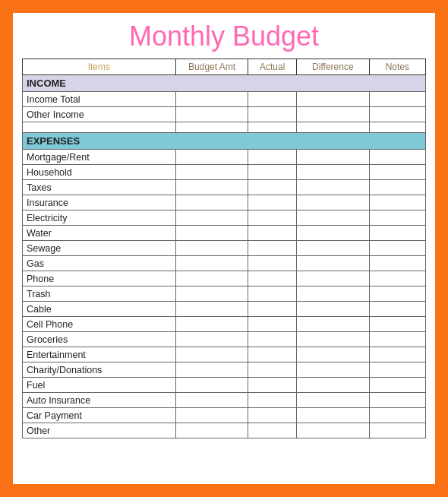 The image size is (448, 497). Describe the element at coordinates (273, 67) in the screenshot. I see `header-actual: Actual` at that location.